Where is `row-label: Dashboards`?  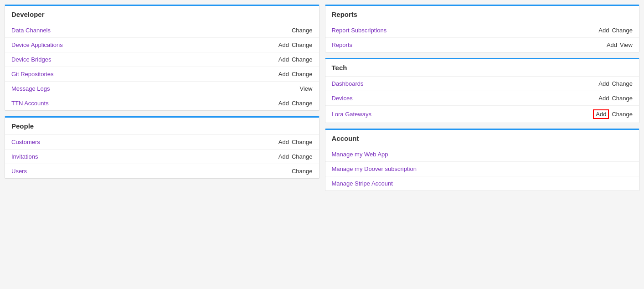 row-label: Dashboards is located at coordinates (465, 84).